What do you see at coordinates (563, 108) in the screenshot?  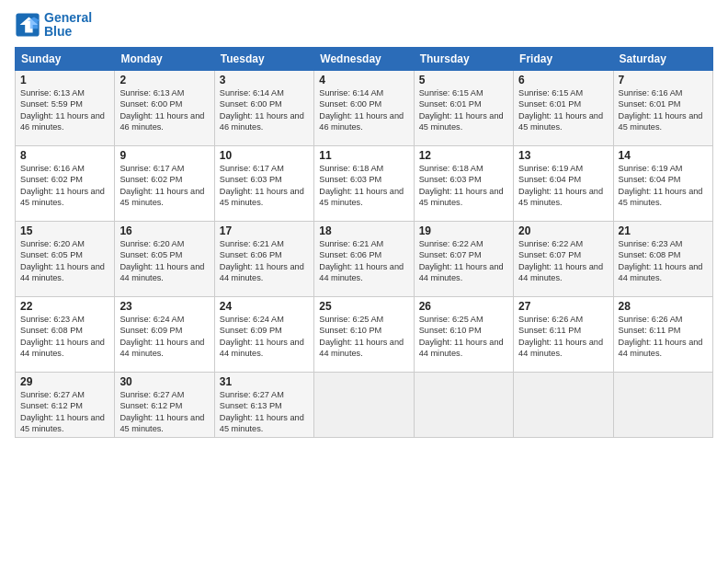 I see `calendar-cell: 6 Sunrise: 6:15 AM Sunset: 6:01 PM Dayli…` at bounding box center [563, 108].